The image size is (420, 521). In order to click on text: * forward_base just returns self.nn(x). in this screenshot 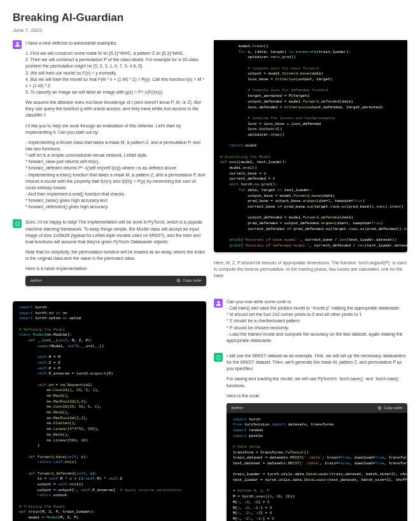, I will do `click(116, 162)`.